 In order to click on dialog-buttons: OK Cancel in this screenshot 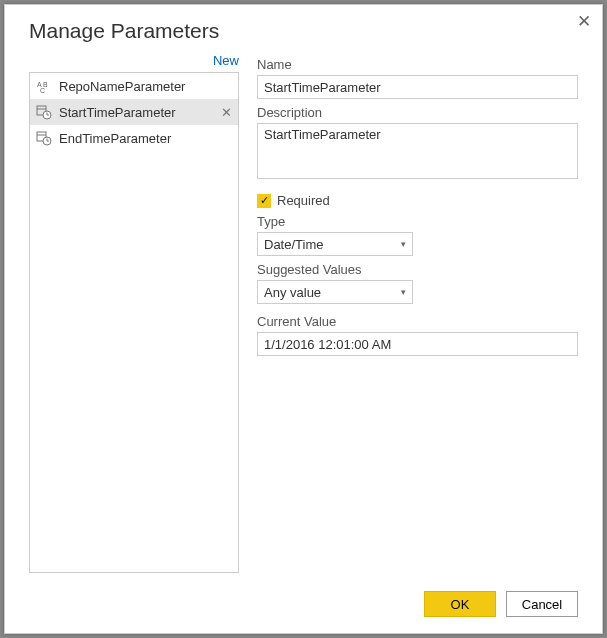, I will do `click(304, 607)`.